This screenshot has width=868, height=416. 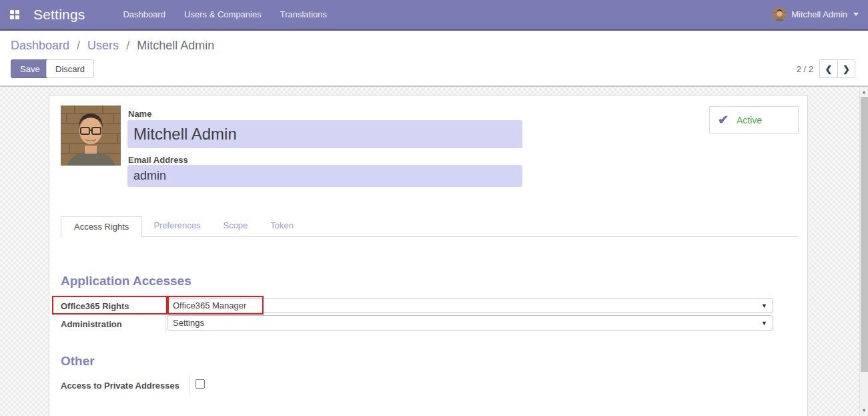 I want to click on nav-item-translations: Translations, so click(x=304, y=15).